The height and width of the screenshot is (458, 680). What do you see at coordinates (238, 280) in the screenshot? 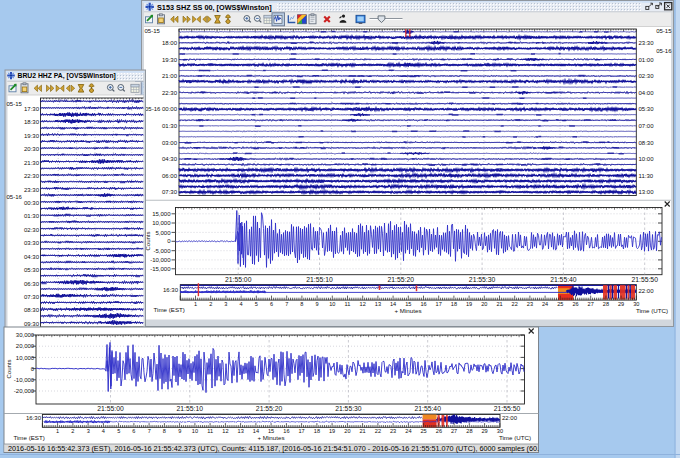
I see `svg-text: 21:55:00` at bounding box center [238, 280].